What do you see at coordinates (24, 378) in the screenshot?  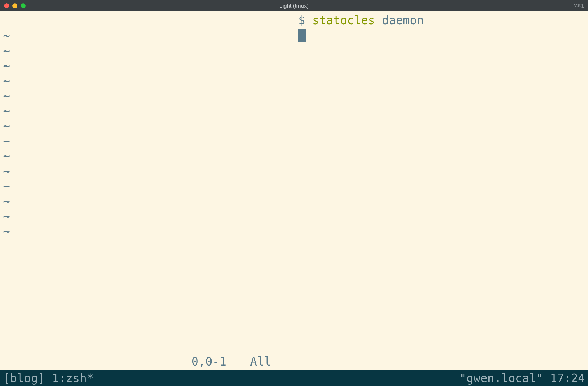 I see `tmux-session-name: [blog]` at bounding box center [24, 378].